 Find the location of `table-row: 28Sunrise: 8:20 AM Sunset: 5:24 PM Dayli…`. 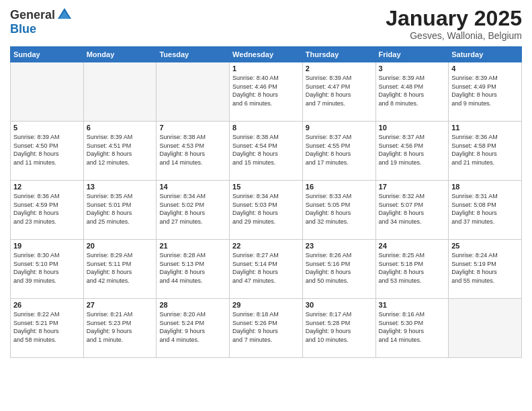

table-row: 28Sunrise: 8:20 AM Sunset: 5:24 PM Dayli… is located at coordinates (193, 328).